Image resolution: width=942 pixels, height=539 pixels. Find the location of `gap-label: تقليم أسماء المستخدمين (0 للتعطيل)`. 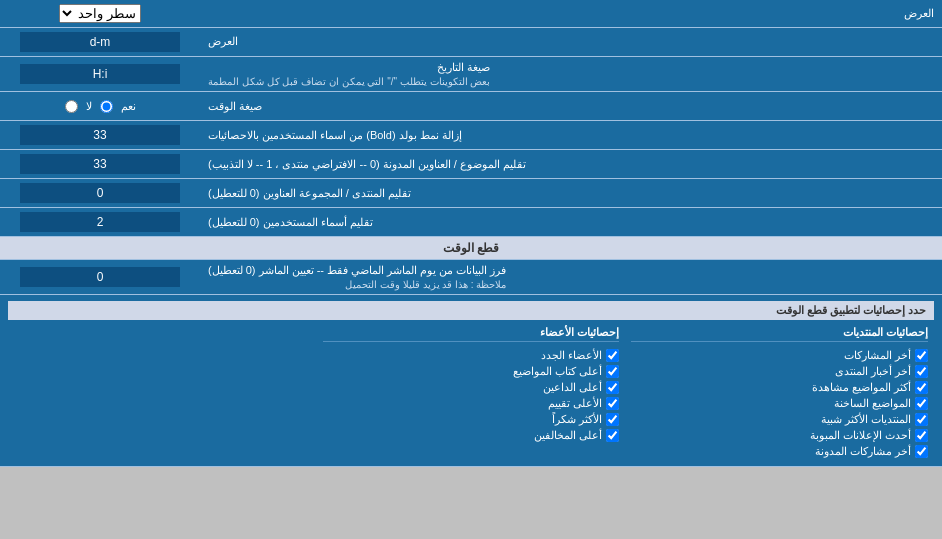

gap-label: تقليم أسماء المستخدمين (0 للتعطيل) is located at coordinates (571, 222).